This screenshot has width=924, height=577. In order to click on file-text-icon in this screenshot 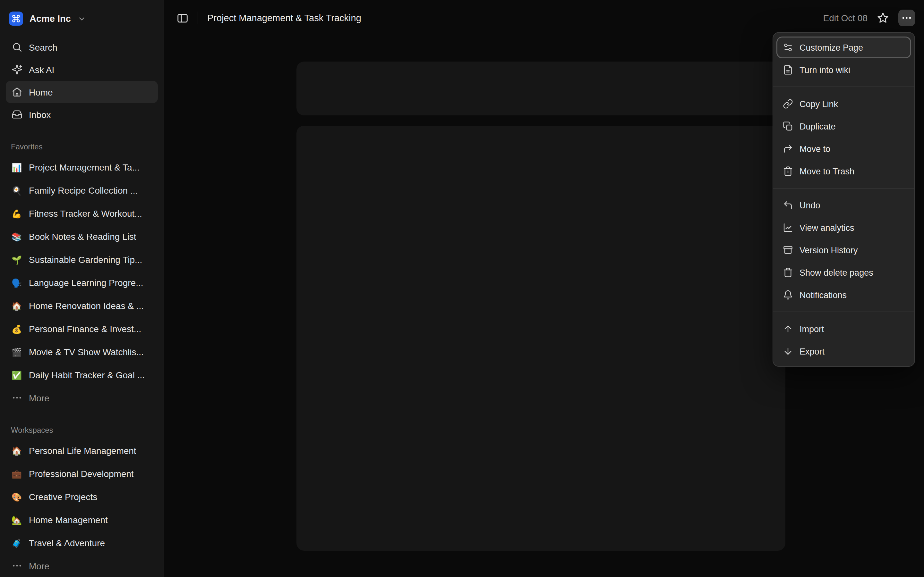, I will do `click(788, 70)`.